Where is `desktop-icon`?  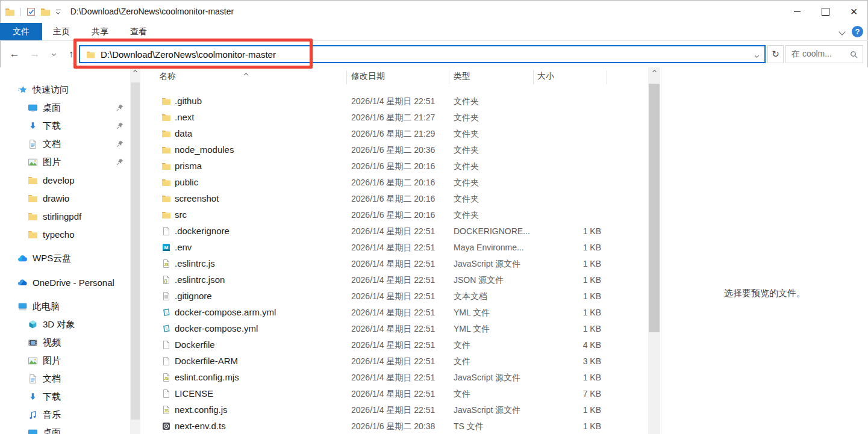 desktop-icon is located at coordinates (33, 431).